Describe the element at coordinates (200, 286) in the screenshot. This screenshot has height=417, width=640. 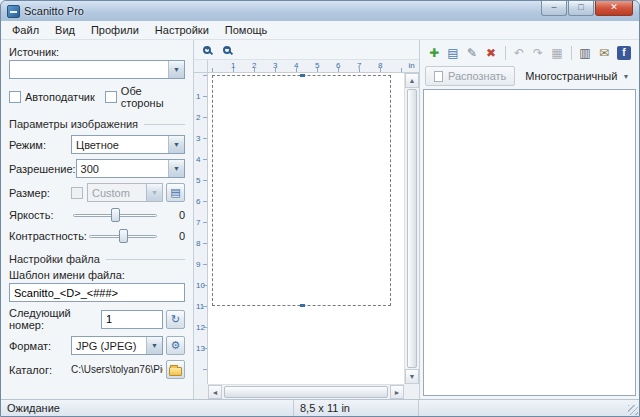
I see `v-ruler-number: 10` at that location.